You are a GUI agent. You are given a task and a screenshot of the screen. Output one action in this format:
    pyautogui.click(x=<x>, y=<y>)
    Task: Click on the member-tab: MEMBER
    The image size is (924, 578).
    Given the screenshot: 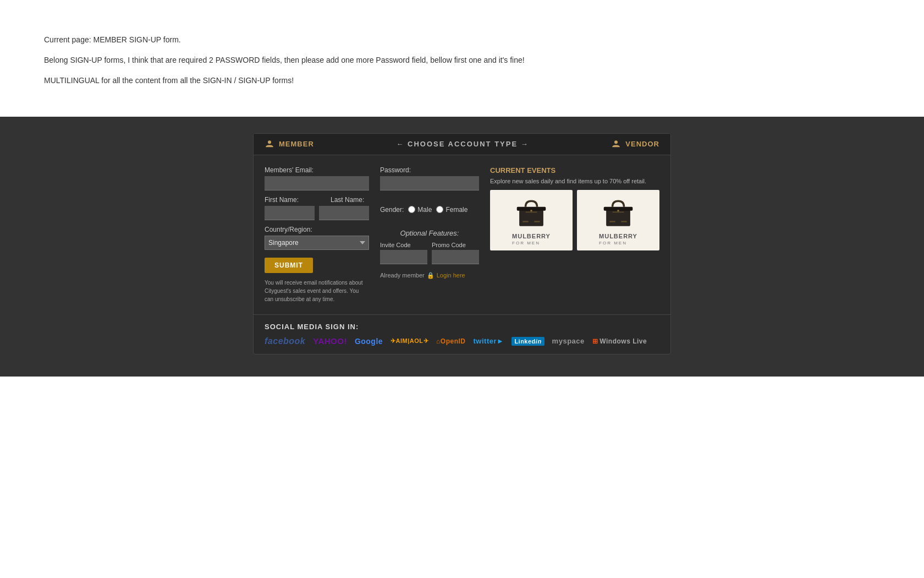 What is the action you would take?
    pyautogui.click(x=289, y=144)
    